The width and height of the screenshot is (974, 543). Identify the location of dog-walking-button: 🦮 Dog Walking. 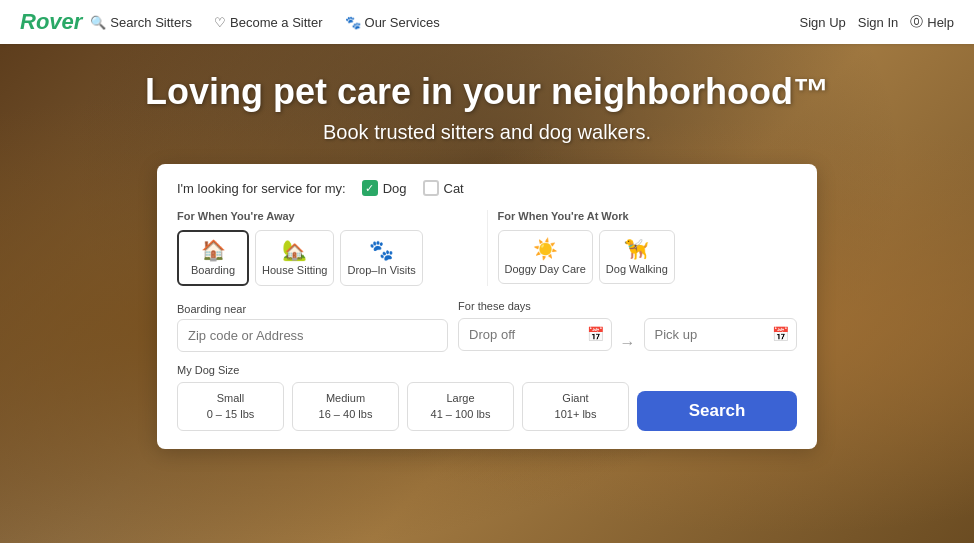
(637, 257).